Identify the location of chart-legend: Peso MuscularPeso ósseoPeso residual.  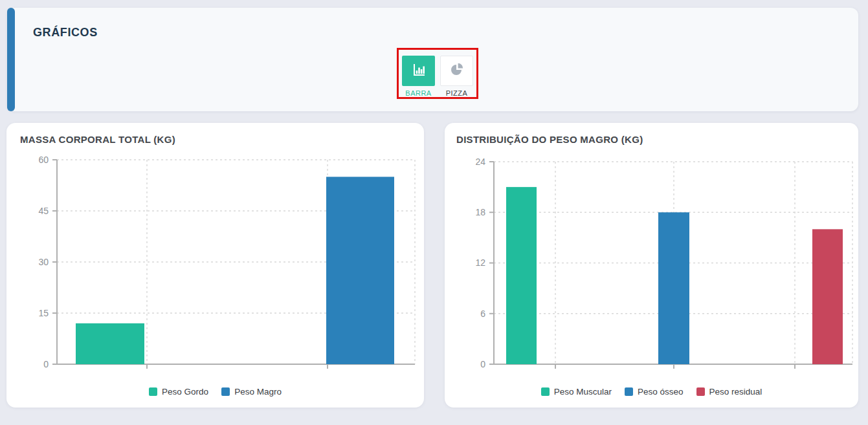
(651, 391).